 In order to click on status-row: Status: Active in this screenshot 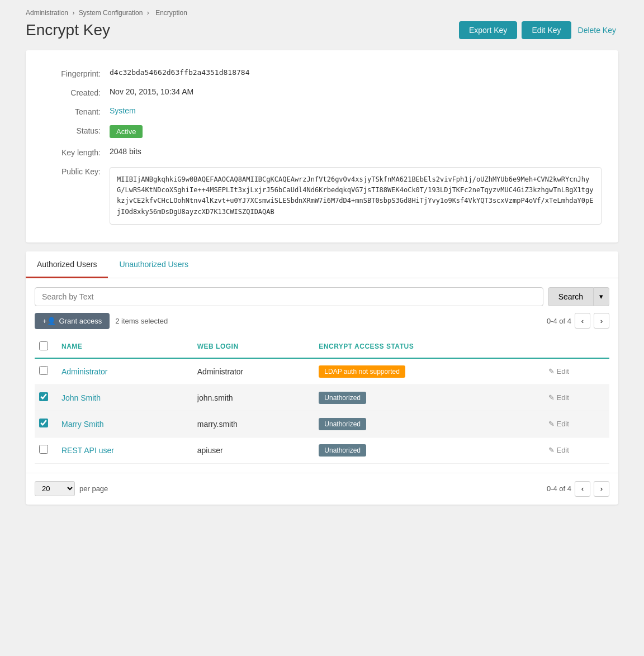, I will do `click(322, 132)`.